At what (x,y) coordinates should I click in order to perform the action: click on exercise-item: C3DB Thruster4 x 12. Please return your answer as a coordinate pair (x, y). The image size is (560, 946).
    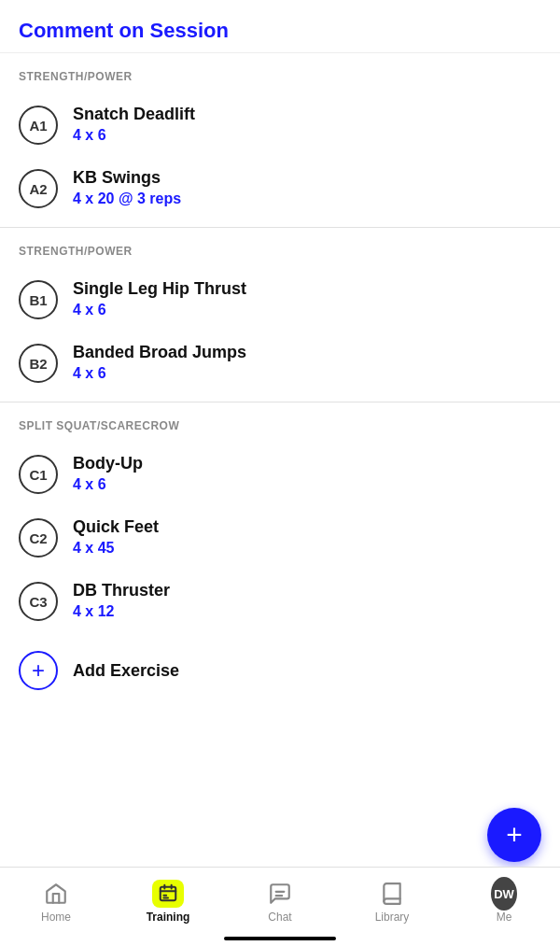
    Looking at the image, I should click on (280, 600).